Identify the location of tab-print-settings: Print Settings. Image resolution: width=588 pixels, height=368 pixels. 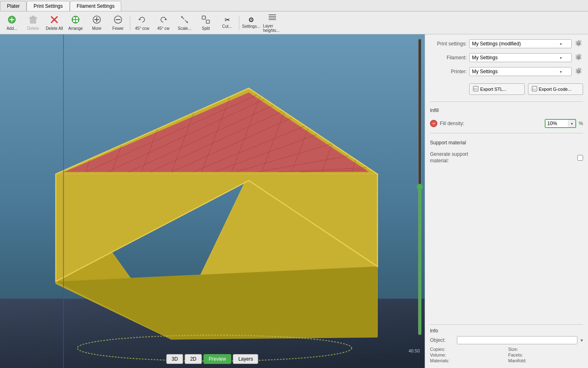
(48, 6).